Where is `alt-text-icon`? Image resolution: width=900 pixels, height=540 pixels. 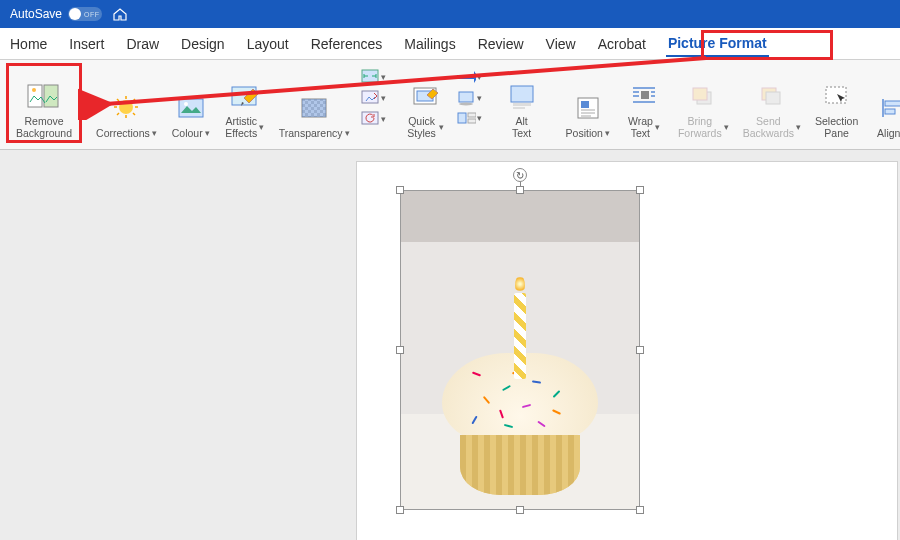
alt-text-icon is located at coordinates (522, 96).